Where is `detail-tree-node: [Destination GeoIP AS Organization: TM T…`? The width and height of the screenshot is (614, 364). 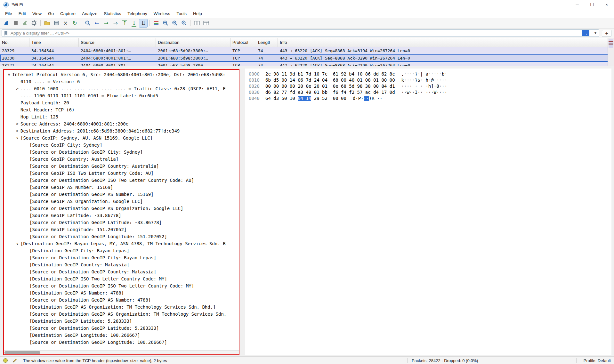 detail-tree-node: [Destination GeoIP AS Organization: TM T… is located at coordinates (121, 307).